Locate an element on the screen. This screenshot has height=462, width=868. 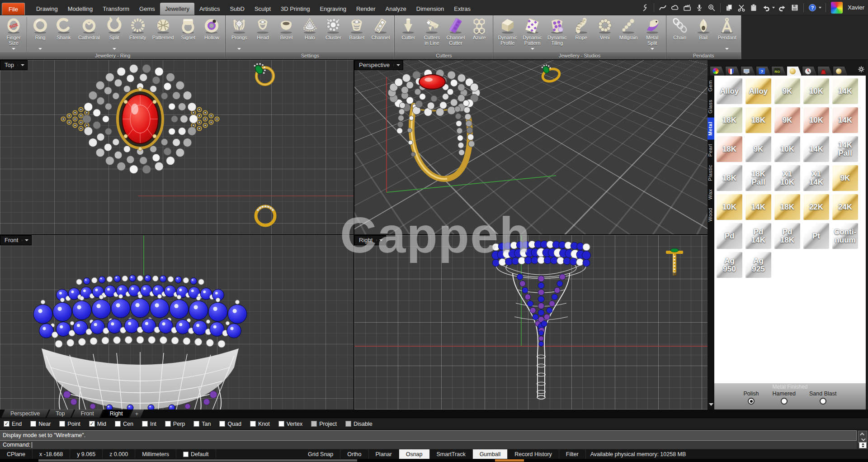
ribbon-button-basket: Basket is located at coordinates (357, 33).